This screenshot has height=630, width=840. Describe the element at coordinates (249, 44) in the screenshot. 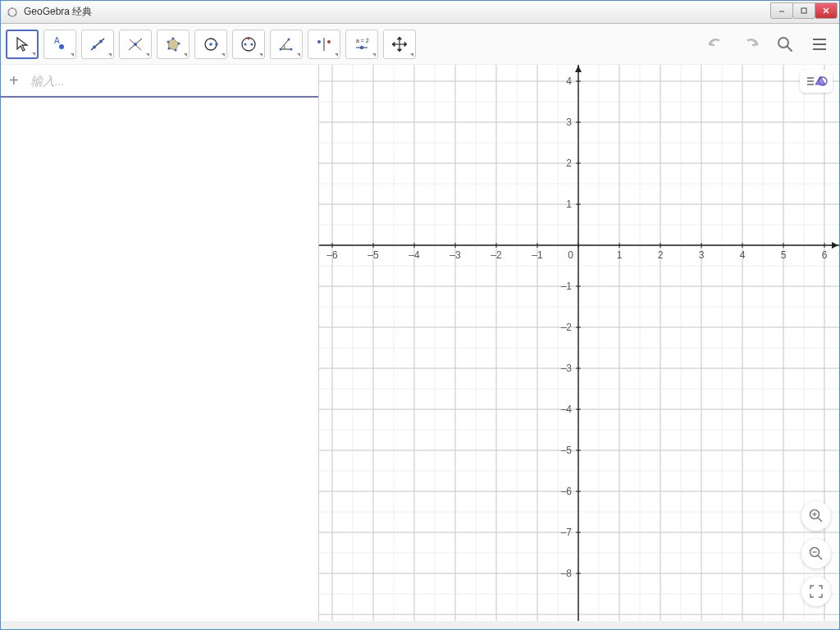

I see `tool-ellipse` at that location.